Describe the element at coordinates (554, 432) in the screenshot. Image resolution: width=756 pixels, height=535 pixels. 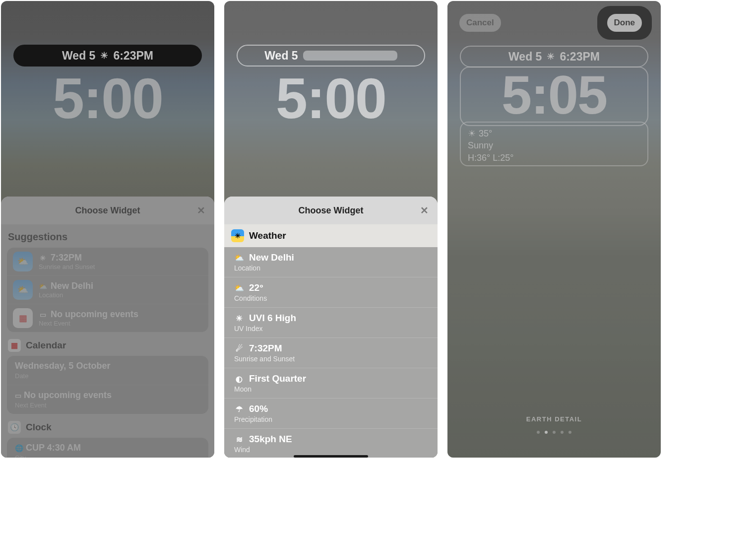
I see `page-dots` at that location.